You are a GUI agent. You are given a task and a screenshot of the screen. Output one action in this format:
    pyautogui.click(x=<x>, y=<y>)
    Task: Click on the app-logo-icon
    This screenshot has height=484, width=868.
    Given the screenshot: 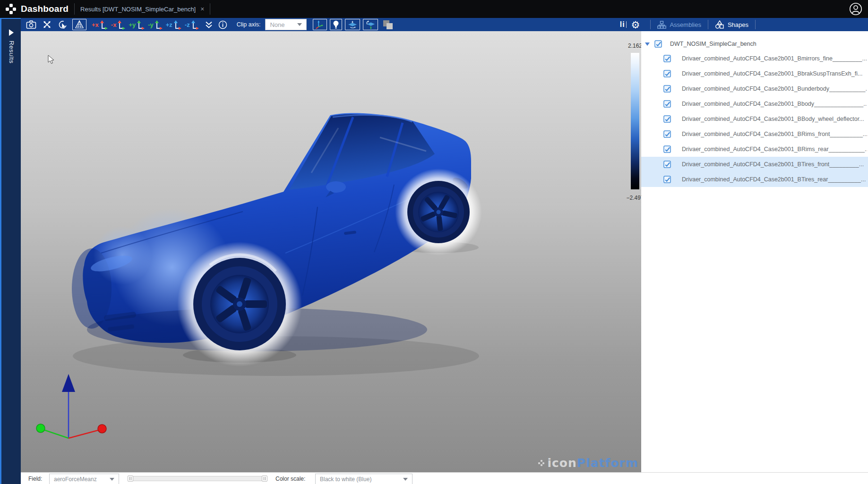 What is the action you would take?
    pyautogui.click(x=11, y=9)
    